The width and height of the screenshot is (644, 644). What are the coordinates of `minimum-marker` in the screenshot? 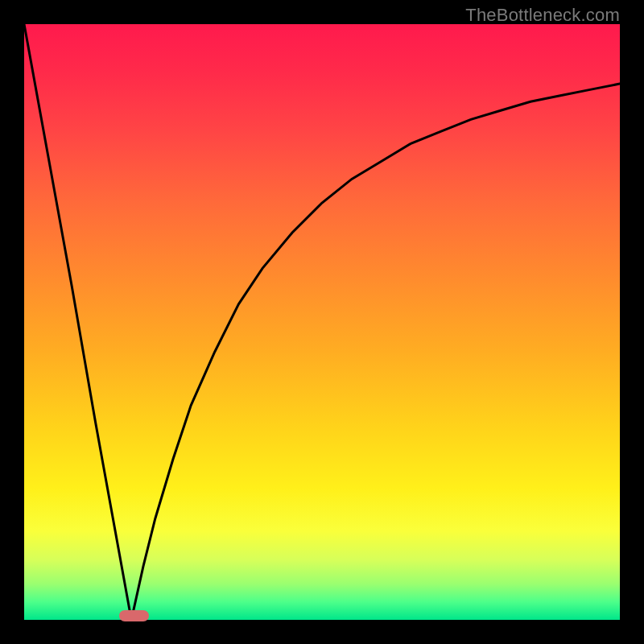 It's located at (134, 616).